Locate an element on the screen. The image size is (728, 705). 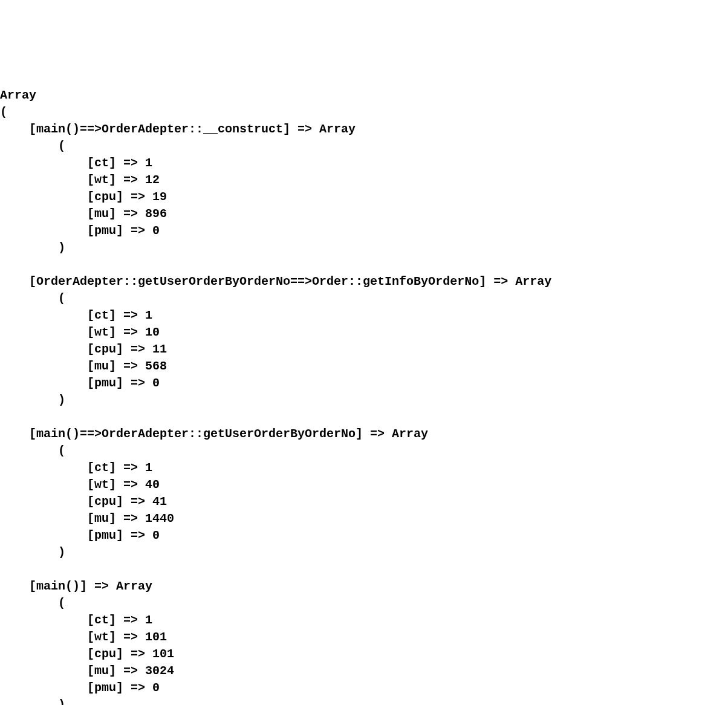
metric-mu: 896 is located at coordinates (156, 214).